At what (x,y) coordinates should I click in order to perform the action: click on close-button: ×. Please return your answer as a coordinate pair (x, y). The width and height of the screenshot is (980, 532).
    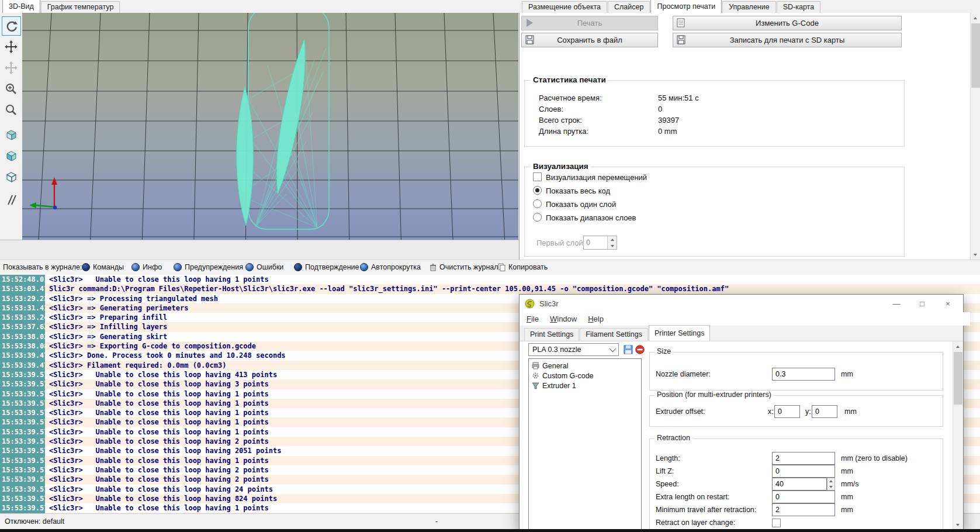
    Looking at the image, I should click on (948, 303).